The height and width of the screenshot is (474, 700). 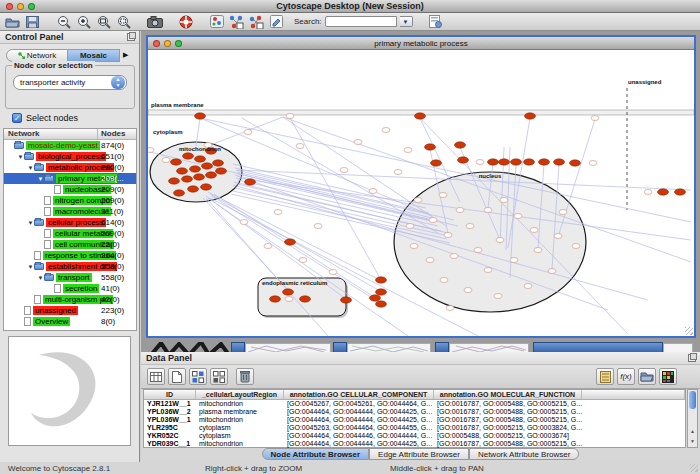 I want to click on annotation-icon, so click(x=276, y=22).